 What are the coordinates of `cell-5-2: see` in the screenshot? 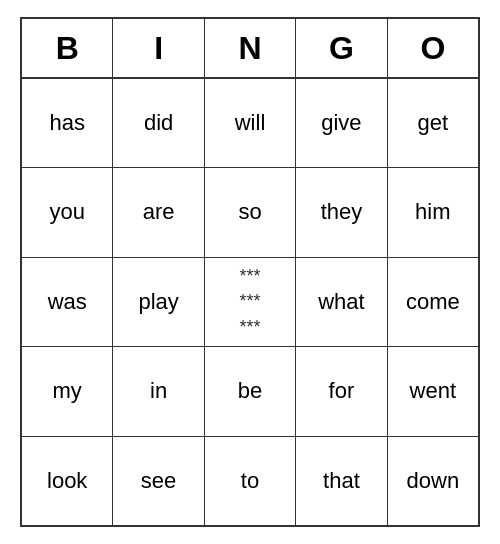 It's located at (158, 481).